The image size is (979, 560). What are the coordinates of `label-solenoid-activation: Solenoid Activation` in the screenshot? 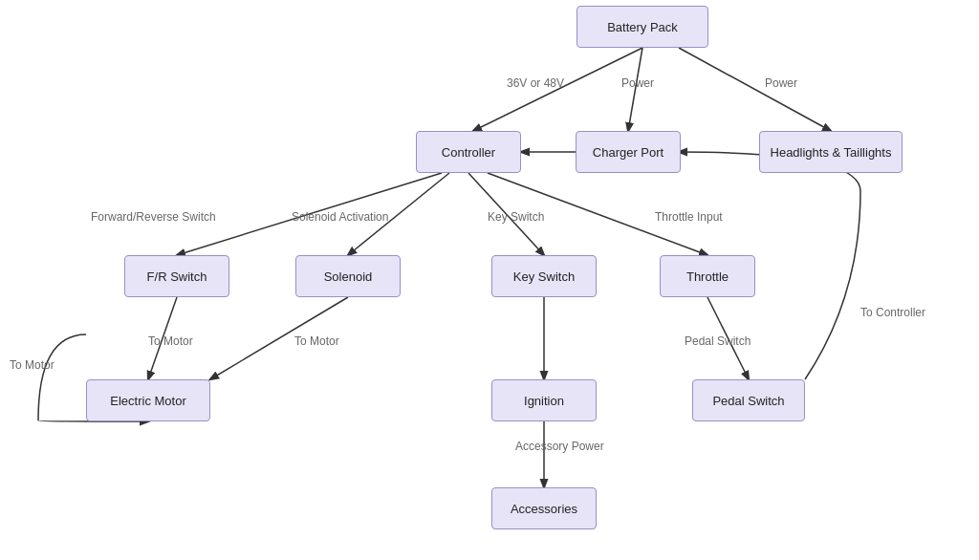 It's located at (340, 217).